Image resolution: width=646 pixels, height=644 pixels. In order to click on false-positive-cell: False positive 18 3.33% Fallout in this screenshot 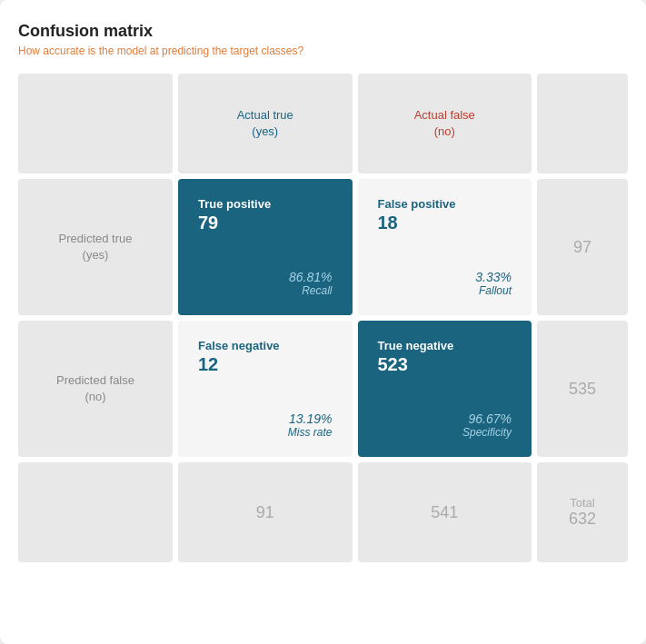, I will do `click(445, 247)`.